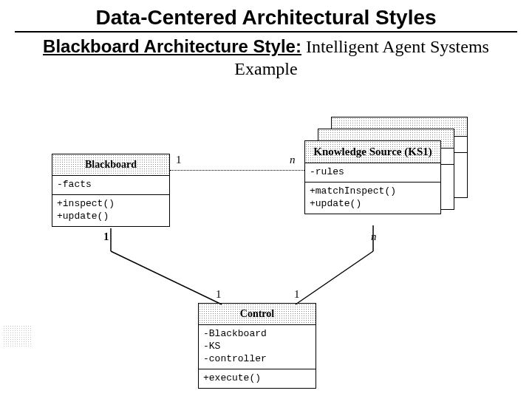 The height and width of the screenshot is (399, 532). Describe the element at coordinates (172, 46) in the screenshot. I see `subtitle-lead: Blackboard Architecture Style:` at that location.